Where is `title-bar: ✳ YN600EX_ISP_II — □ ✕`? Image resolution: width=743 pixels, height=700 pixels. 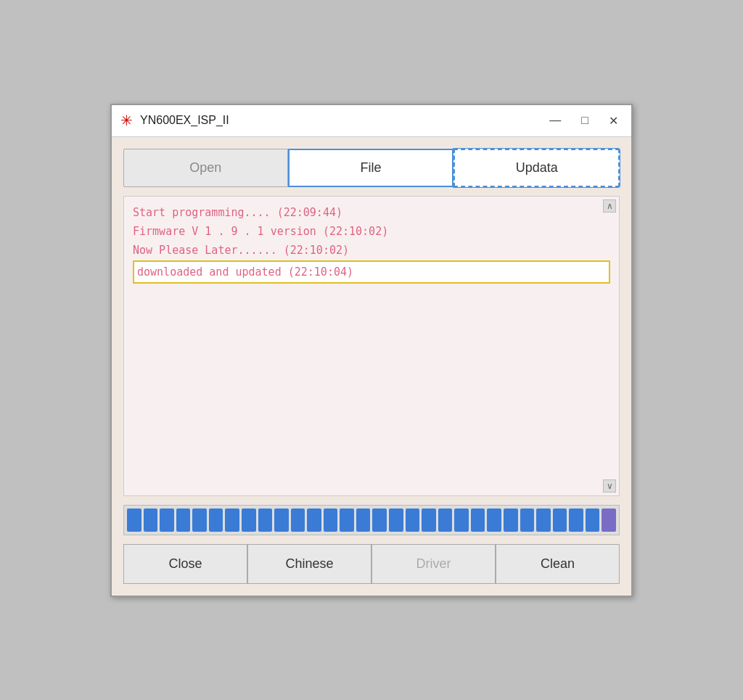
title-bar: ✳ YN600EX_ISP_II — □ ✕ is located at coordinates (372, 121).